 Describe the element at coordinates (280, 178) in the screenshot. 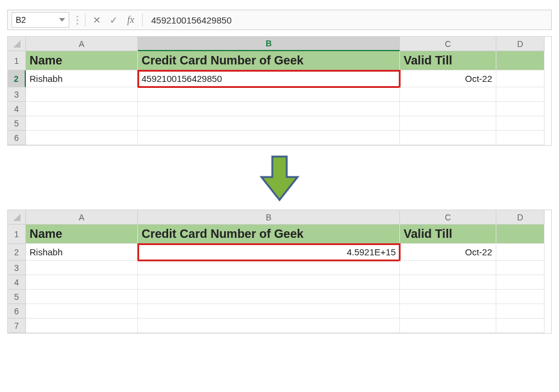

I see `arrow-down-icon` at that location.